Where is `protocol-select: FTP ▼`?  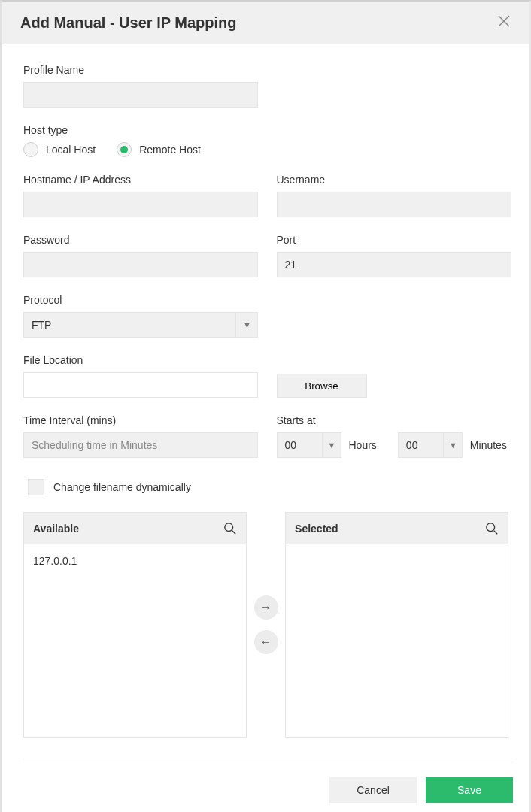 protocol-select: FTP ▼ is located at coordinates (141, 325).